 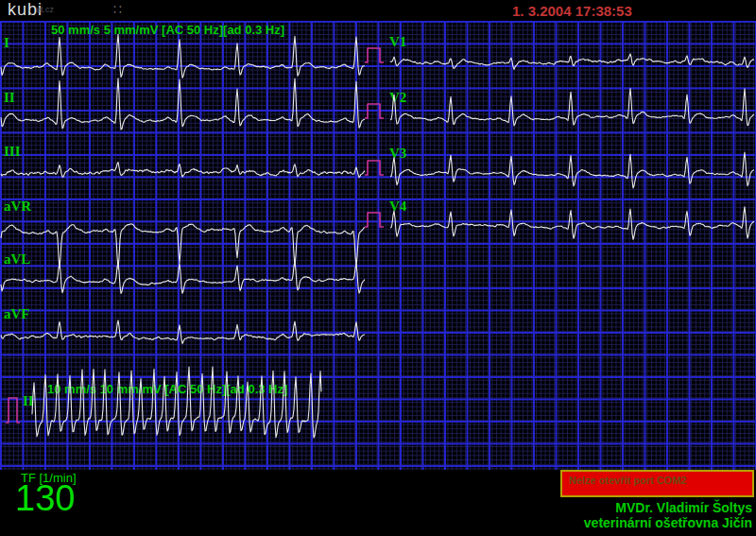 I want to click on rhythm-settings-text: 10 mm/s 10 mm/mV [AC 50 Hz][ad 0.3 Hz], so click(x=167, y=389).